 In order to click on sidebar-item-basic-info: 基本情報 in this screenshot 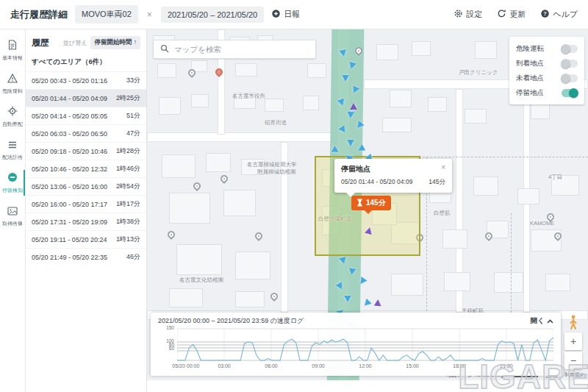, I will do `click(12, 50)`.